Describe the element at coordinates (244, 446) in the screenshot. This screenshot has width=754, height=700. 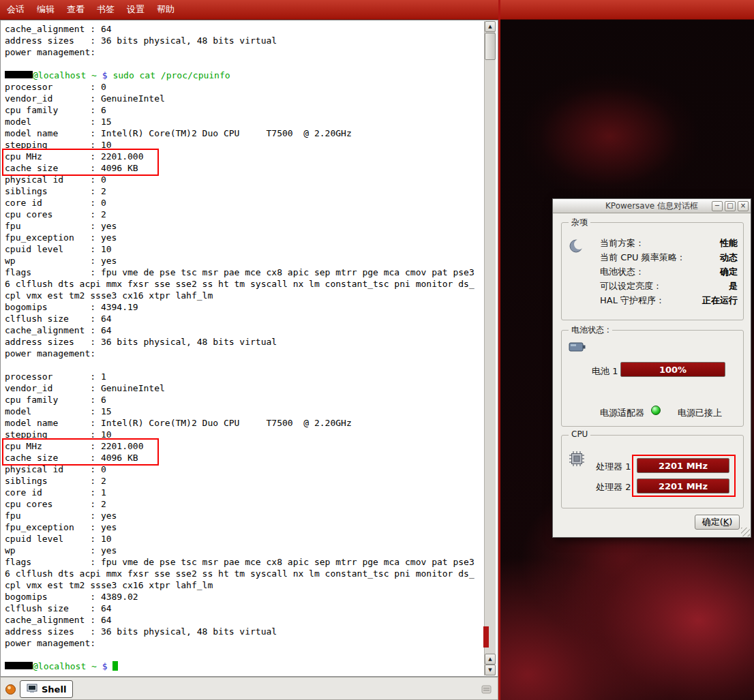
I see `terminal-line: cpu MHz : 2201.000` at that location.